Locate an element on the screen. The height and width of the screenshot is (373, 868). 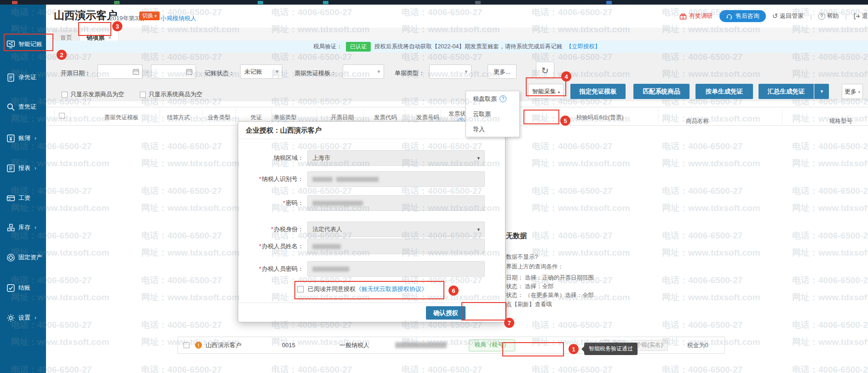
tax-id-label-text: 纳税人识别号： is located at coordinates (282, 179).